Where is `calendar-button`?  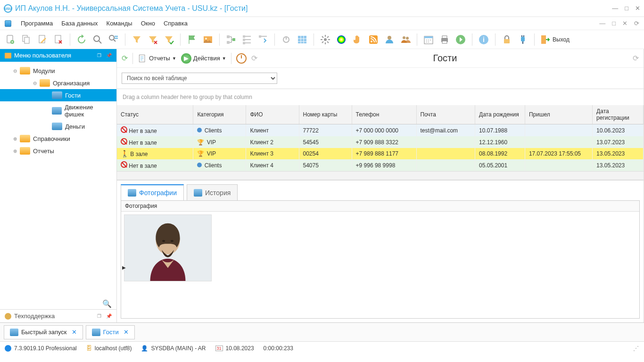
calendar-button is located at coordinates (429, 40).